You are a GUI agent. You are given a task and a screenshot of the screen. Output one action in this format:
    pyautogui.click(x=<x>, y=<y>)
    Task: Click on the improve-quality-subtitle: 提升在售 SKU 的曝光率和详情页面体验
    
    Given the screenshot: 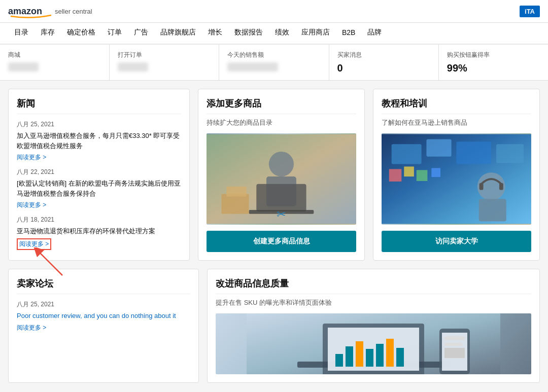 What is the action you would take?
    pyautogui.click(x=373, y=303)
    